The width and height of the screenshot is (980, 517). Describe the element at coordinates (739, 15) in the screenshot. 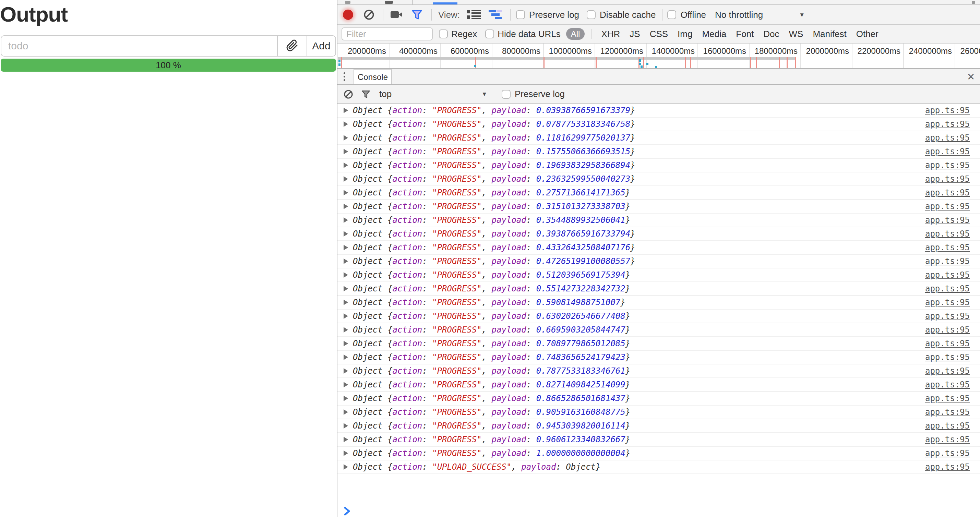

I see `throttling-select: No throttling` at that location.